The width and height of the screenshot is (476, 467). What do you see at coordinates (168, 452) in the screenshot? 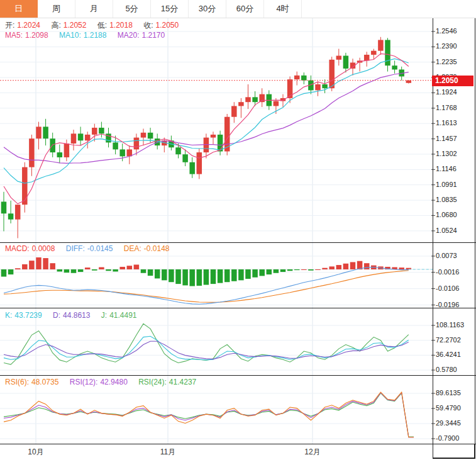
I see `x-axis-month-label: 11月` at bounding box center [168, 452].